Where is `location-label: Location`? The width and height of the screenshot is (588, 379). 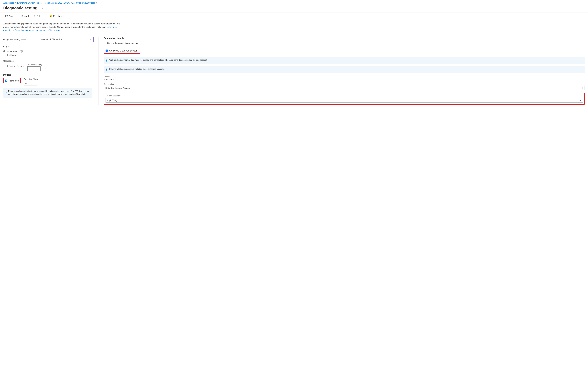 location-label: Location is located at coordinates (344, 77).